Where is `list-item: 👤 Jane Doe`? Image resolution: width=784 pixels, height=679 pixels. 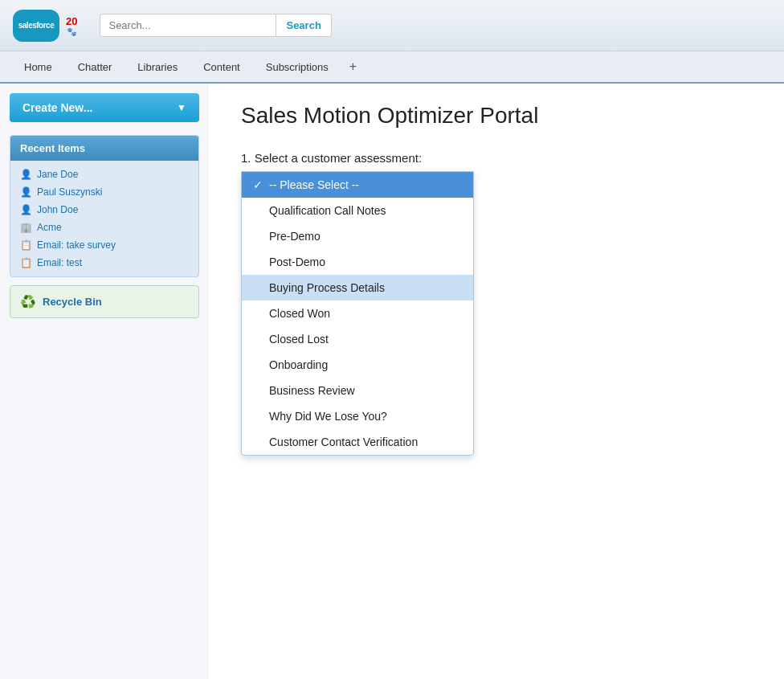 list-item: 👤 Jane Doe is located at coordinates (104, 174).